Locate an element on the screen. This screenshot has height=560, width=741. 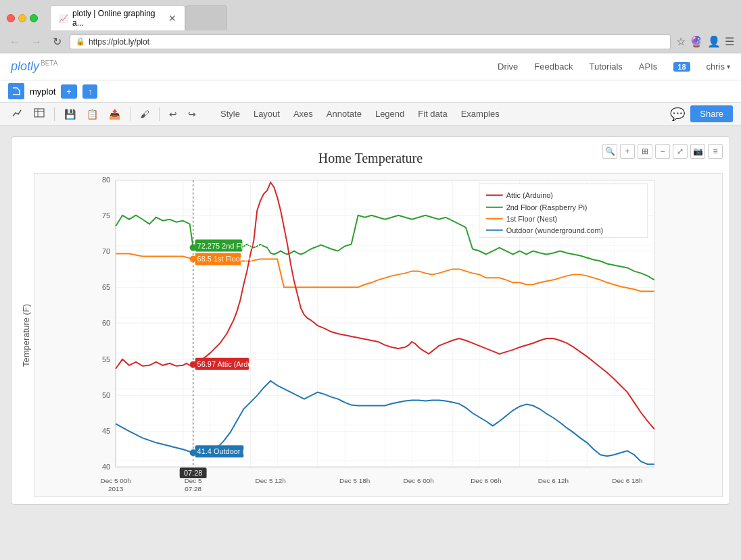
drive-link: Drive is located at coordinates (508, 66).